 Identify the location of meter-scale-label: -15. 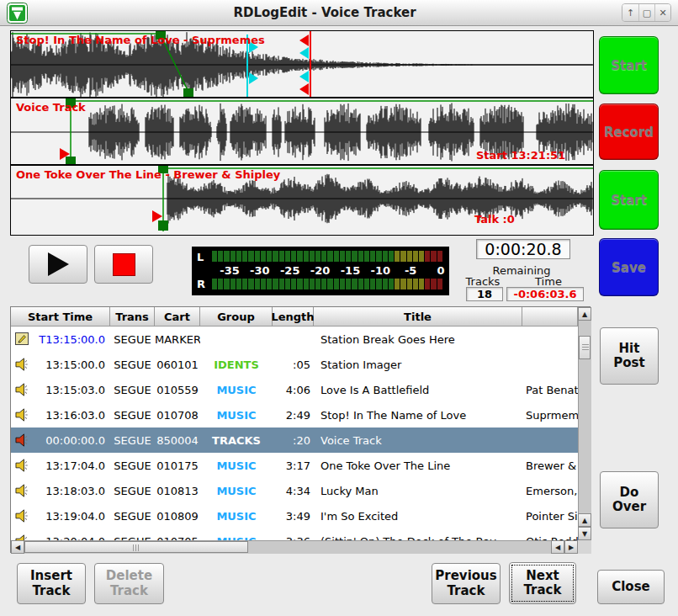
(351, 271).